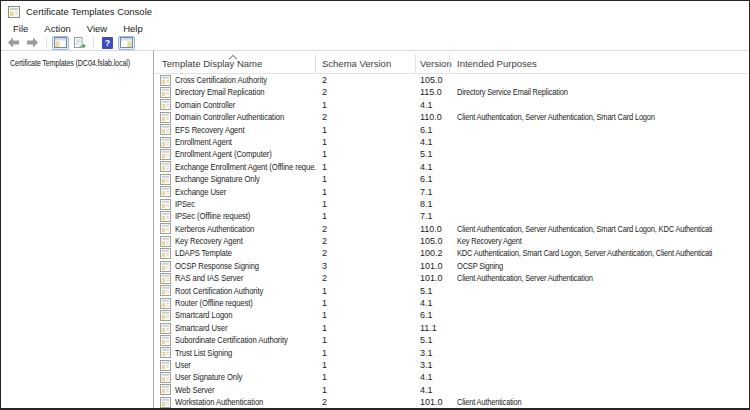 Image resolution: width=750 pixels, height=410 pixels. Describe the element at coordinates (452, 142) in the screenshot. I see `table-row: Enrollment Agent 1 4.1` at that location.